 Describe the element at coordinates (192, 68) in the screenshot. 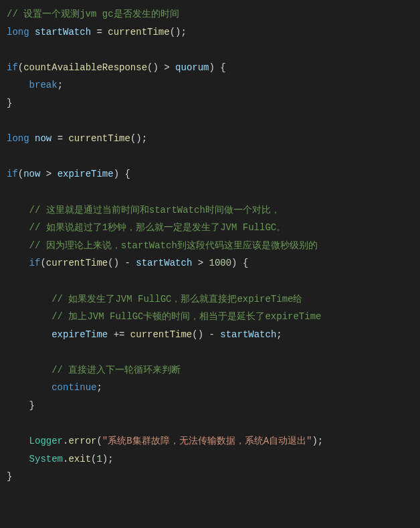

I see `code-token: quorum` at that location.